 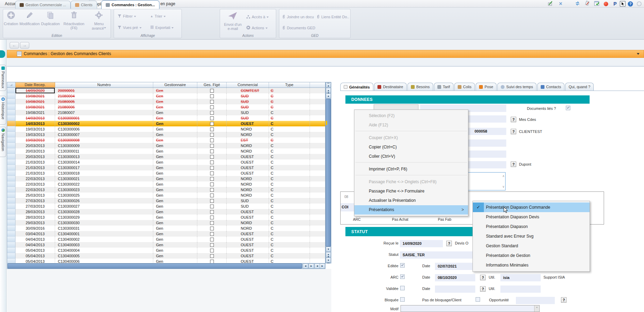 I want to click on table-row: 22/03/2013 C130300023 Gen NORD C, so click(x=166, y=190).